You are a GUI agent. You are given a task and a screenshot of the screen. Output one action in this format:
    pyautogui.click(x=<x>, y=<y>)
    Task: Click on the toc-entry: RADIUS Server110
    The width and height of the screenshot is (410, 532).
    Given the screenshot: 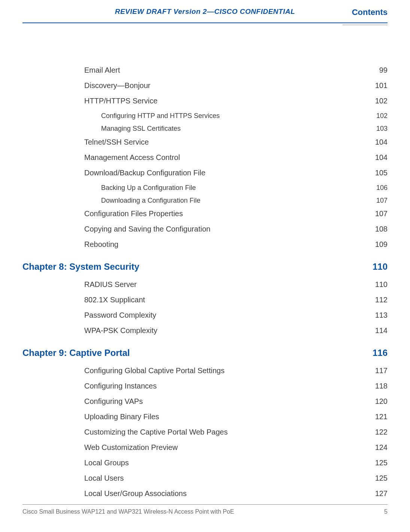 What is the action you would take?
    pyautogui.click(x=205, y=285)
    